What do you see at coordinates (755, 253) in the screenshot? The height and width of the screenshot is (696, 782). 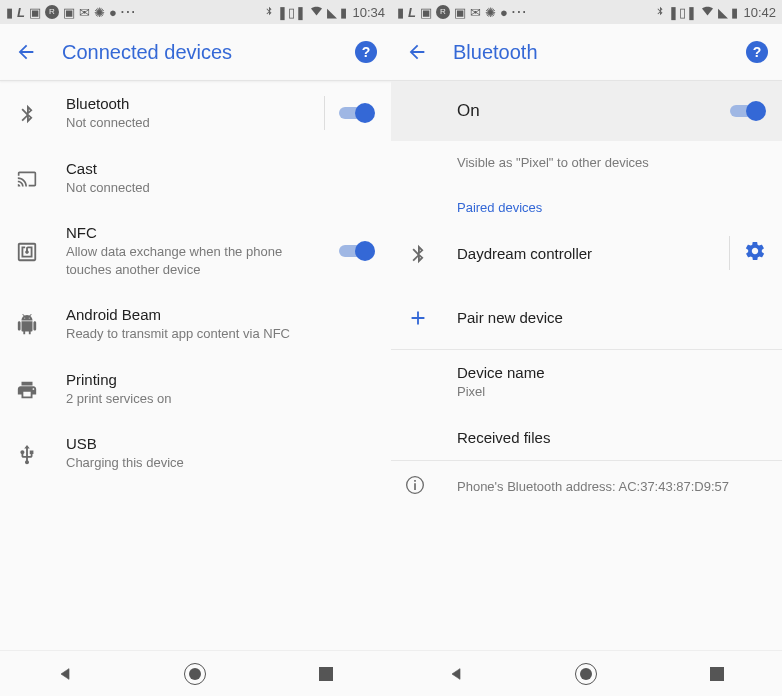 I see `device-settings-button` at bounding box center [755, 253].